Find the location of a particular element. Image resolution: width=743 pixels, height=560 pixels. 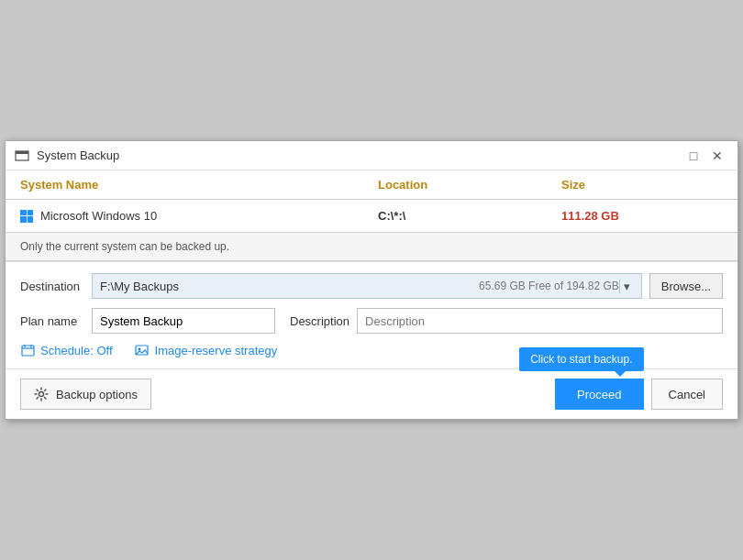

description-label: Description is located at coordinates (319, 321).